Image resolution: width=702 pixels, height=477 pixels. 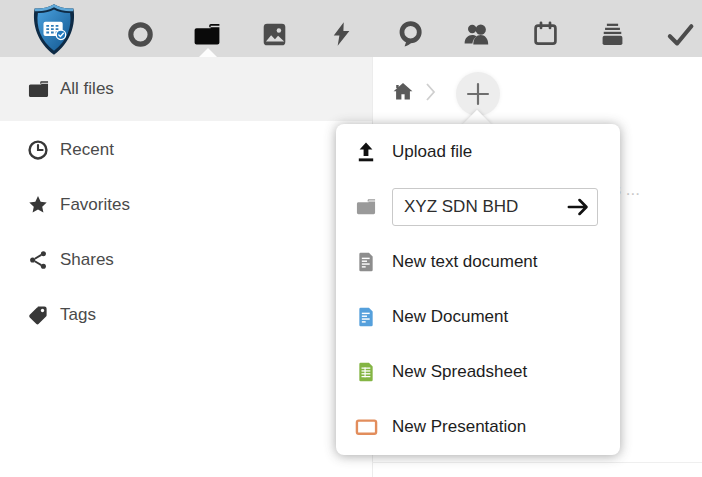 What do you see at coordinates (366, 152) in the screenshot?
I see `upload-icon` at bounding box center [366, 152].